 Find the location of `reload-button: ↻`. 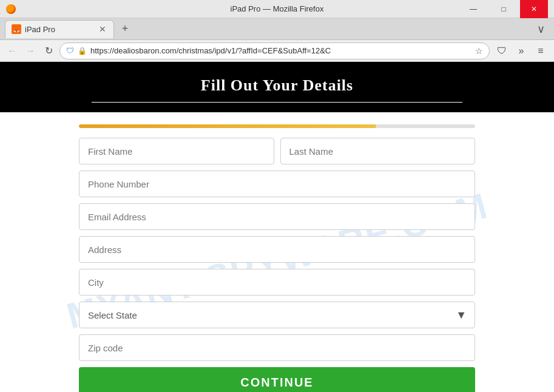

reload-button: ↻ is located at coordinates (49, 51).